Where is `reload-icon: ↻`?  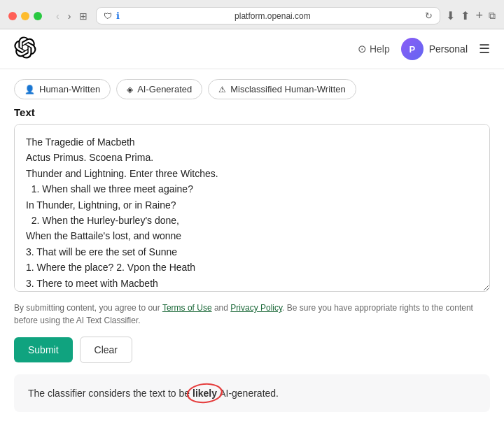
reload-icon: ↻ is located at coordinates (428, 15).